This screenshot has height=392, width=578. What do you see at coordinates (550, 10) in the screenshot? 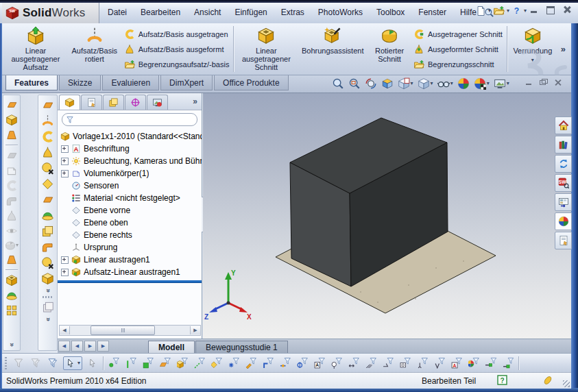
I see `maximize-button` at bounding box center [550, 10].